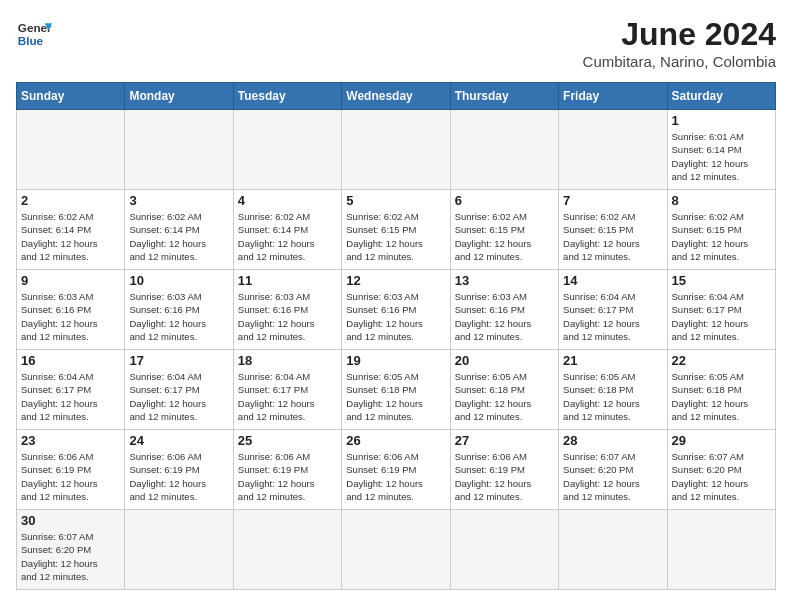 The image size is (792, 612). I want to click on table-row: 16Sunrise: 6:04 AM Sunset: 6:17 PM Dayli…, so click(71, 390).